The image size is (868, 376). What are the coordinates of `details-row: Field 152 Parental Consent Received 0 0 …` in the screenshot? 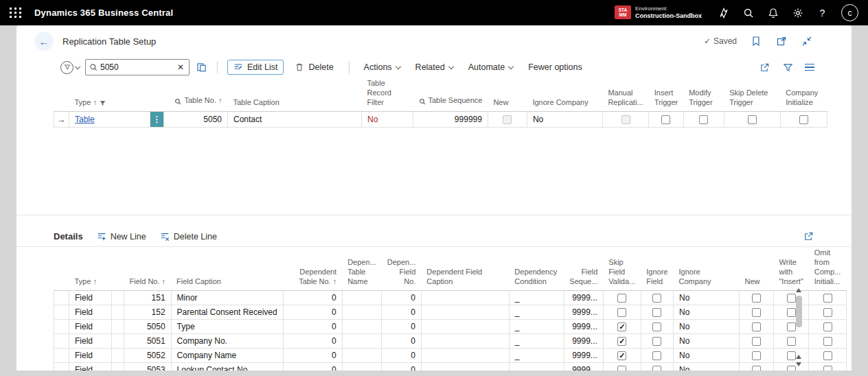 It's located at (450, 313).